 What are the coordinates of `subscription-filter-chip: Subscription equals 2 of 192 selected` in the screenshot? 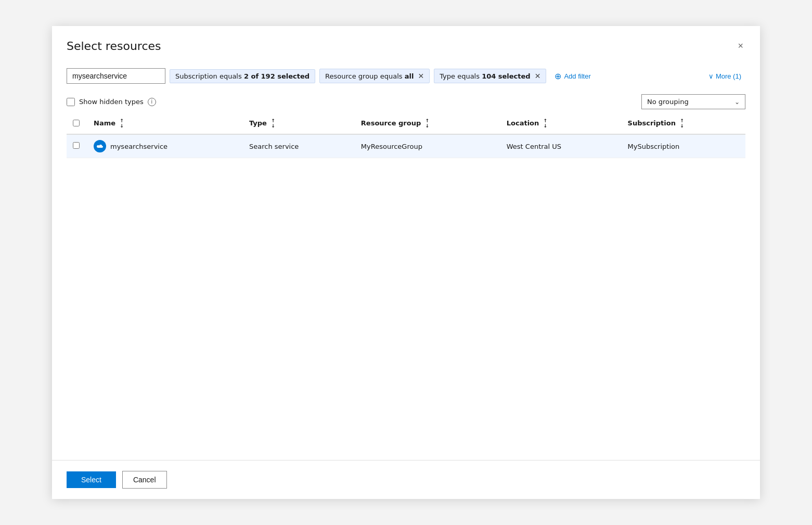 It's located at (242, 76).